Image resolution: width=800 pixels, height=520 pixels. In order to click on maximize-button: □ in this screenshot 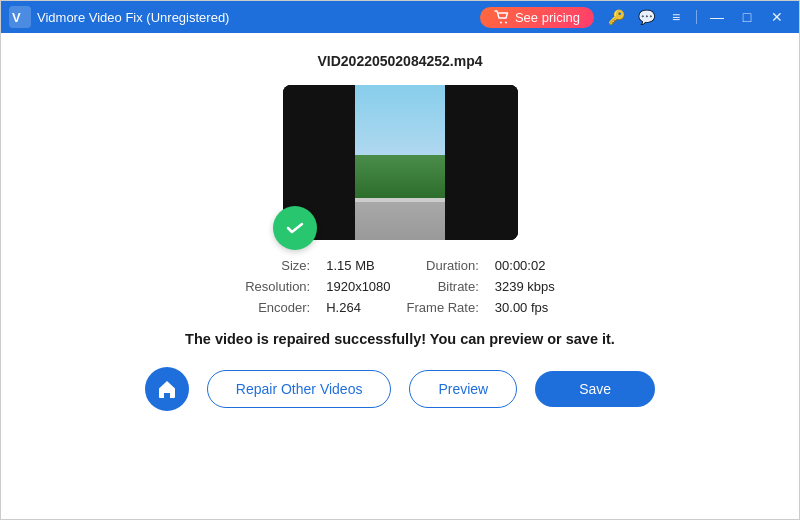, I will do `click(747, 17)`.